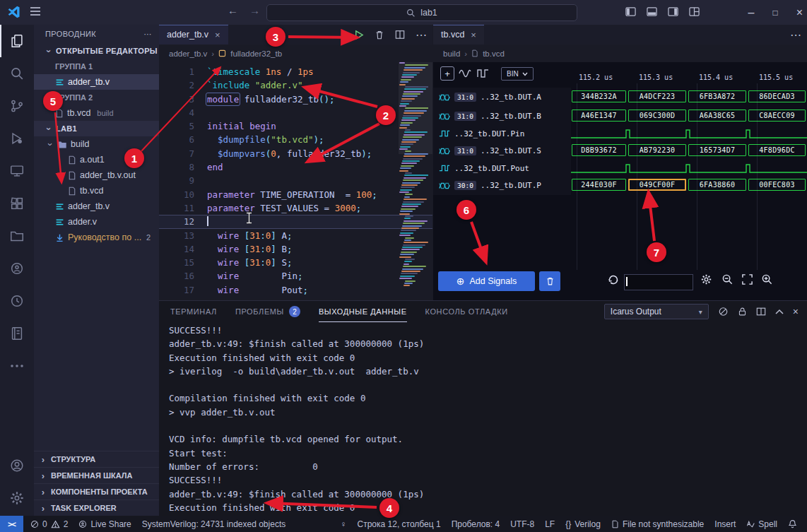 The height and width of the screenshot is (532, 807). I want to click on add-signals-button: ⊕ Add Signals, so click(486, 281).